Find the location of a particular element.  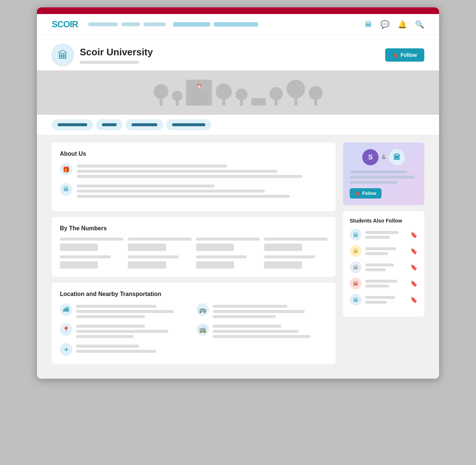

transport-grid: 🏙 📍 is located at coordinates (194, 330).